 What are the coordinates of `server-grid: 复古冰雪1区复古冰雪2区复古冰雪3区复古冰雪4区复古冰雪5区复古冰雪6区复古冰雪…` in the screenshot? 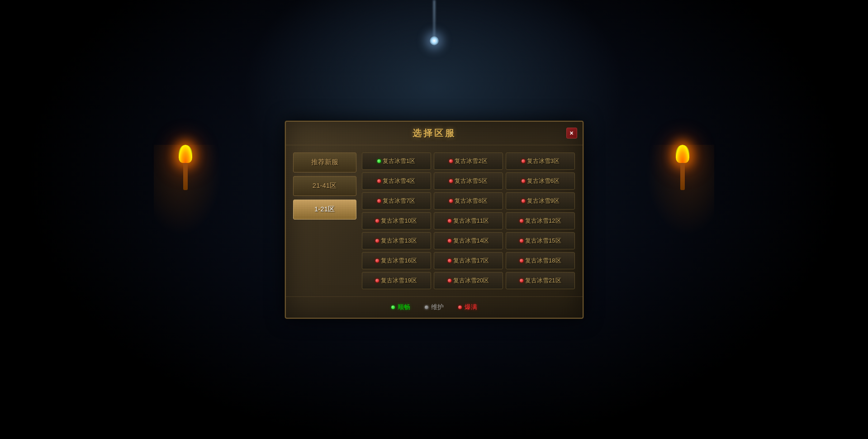 It's located at (469, 221).